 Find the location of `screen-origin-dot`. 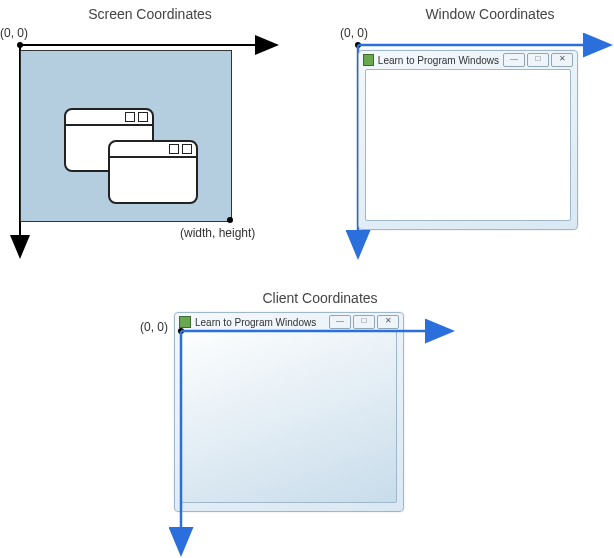

screen-origin-dot is located at coordinates (20, 45).